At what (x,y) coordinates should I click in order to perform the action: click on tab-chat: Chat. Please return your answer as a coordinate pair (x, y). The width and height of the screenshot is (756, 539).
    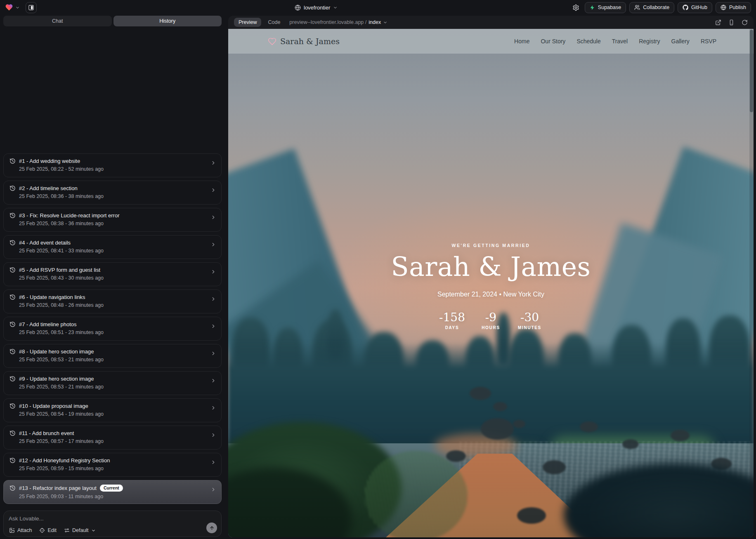
    Looking at the image, I should click on (58, 21).